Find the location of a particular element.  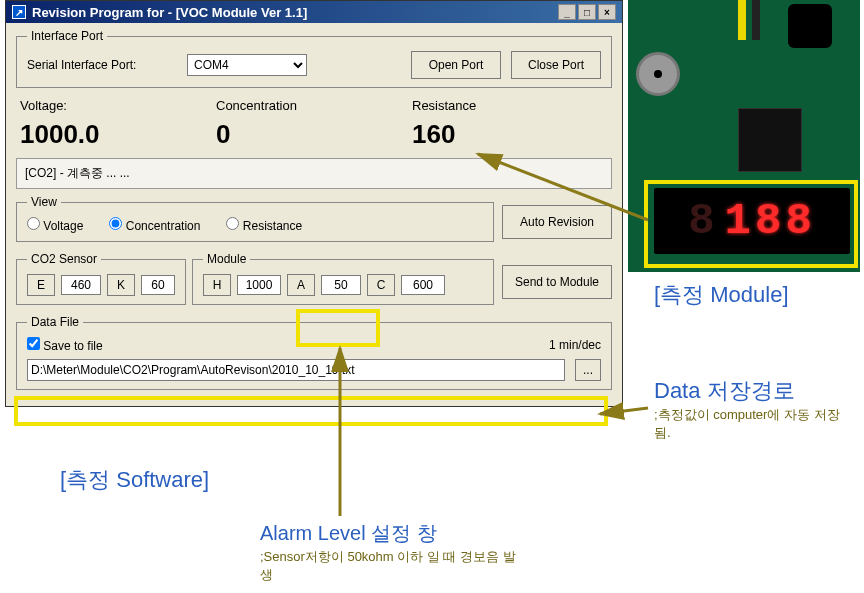

module-legend: Module is located at coordinates (226, 259).